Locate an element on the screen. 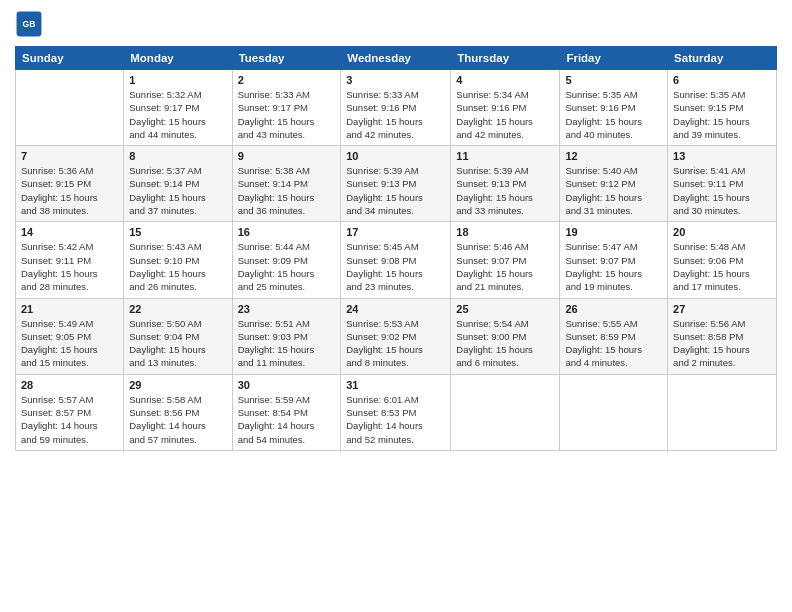 This screenshot has height=612, width=792. day-info: Sunrise: 5:41 AMSunset: 9:11 PMDaylight:… is located at coordinates (722, 190).